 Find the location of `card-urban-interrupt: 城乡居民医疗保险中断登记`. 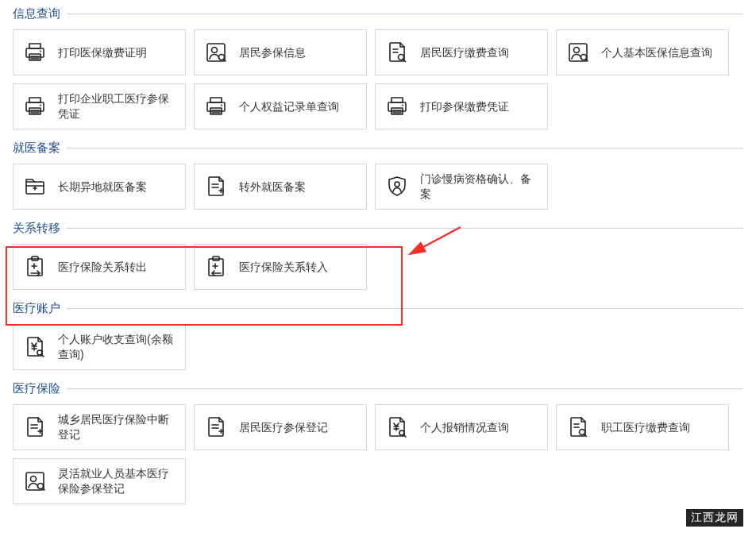

card-urban-interrupt: 城乡居民医疗保险中断登记 is located at coordinates (99, 427).